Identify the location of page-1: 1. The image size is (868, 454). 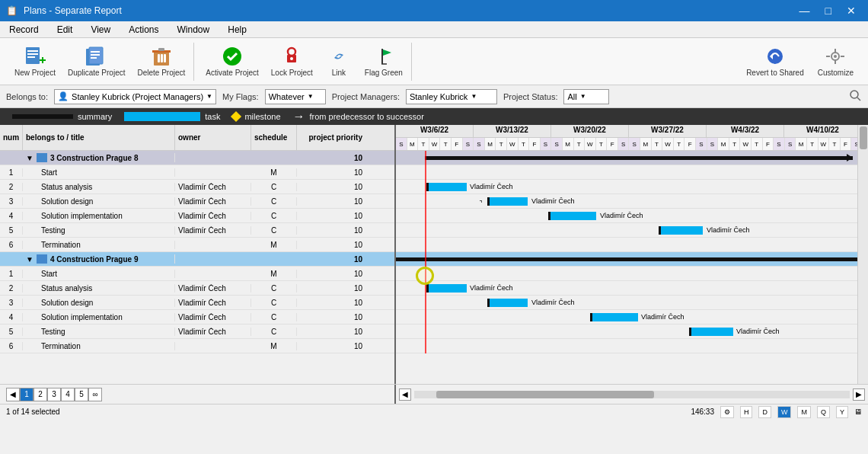
(27, 395).